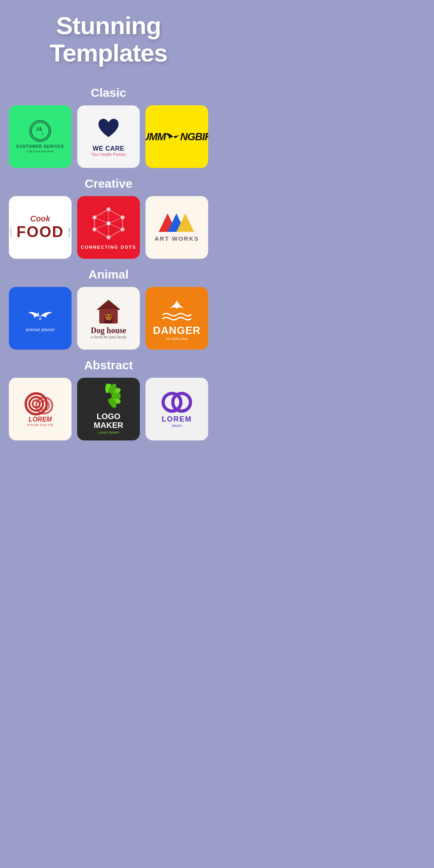 The height and width of the screenshot is (868, 434). Describe the element at coordinates (108, 432) in the screenshot. I see `logo-maker-sub: Lorem Ipsum` at that location.